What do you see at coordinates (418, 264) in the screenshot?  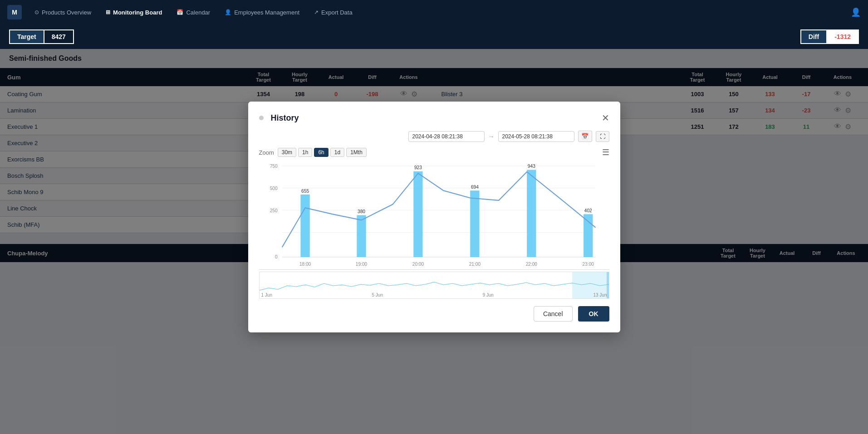 I see `svg-text: 20:00` at bounding box center [418, 264].